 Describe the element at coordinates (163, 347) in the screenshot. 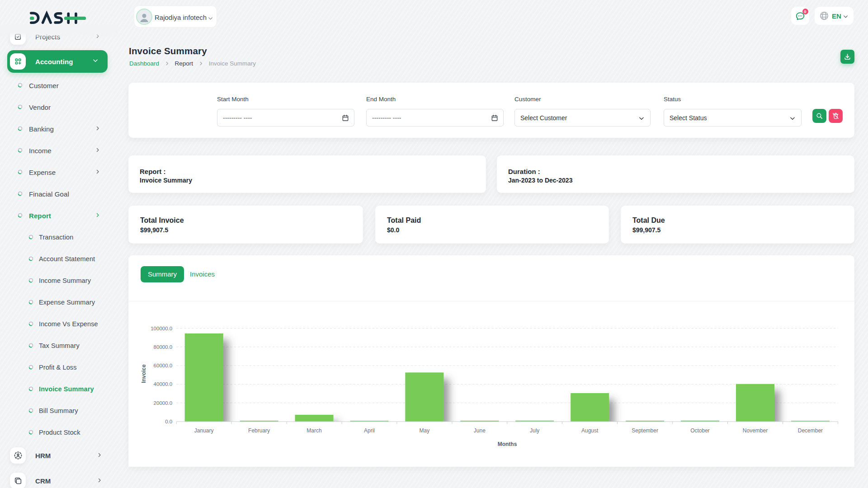

I see `svg-text: 80000.0` at that location.